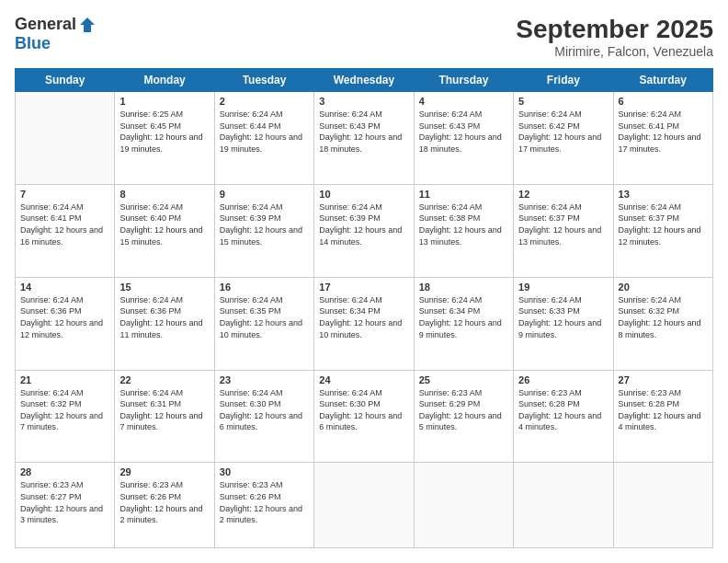 Image resolution: width=728 pixels, height=563 pixels. Describe the element at coordinates (364, 81) in the screenshot. I see `calendar-header-row: Sunday Monday Tuesday Wednesday Thursday…` at that location.